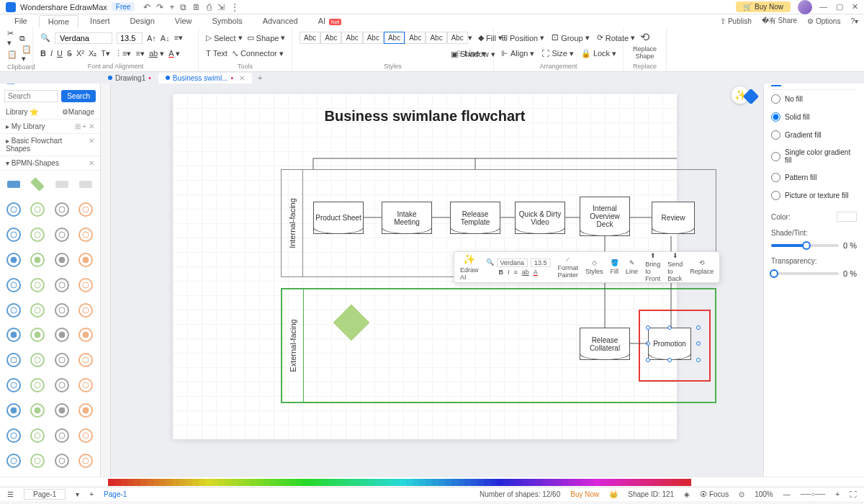  What do you see at coordinates (615, 267) in the screenshot?
I see `float-fill: 🪣Fill` at bounding box center [615, 267].